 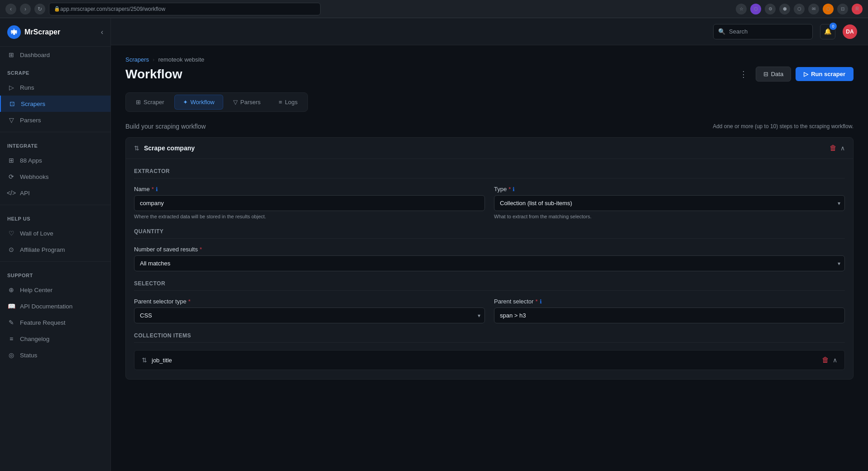 I want to click on sidebar-item-runs: ▷ Runs, so click(x=55, y=87).